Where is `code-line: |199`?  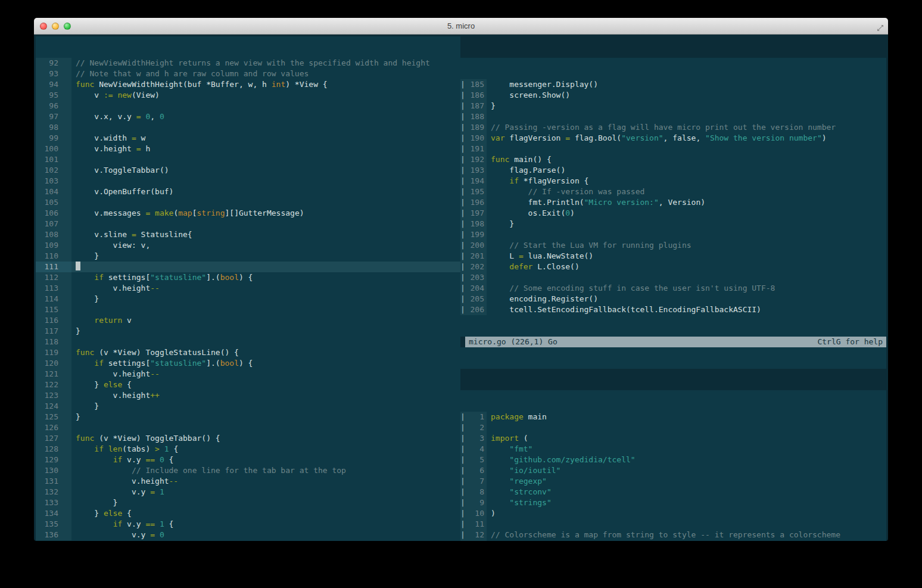
code-line: |199 is located at coordinates (673, 235).